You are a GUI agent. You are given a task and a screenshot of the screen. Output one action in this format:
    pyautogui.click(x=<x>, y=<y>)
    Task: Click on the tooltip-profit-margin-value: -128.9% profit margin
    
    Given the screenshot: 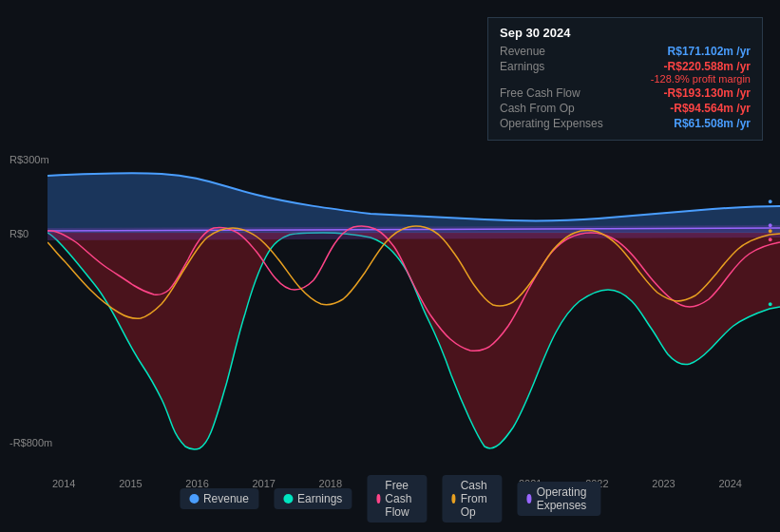 What is the action you would take?
    pyautogui.click(x=701, y=79)
    